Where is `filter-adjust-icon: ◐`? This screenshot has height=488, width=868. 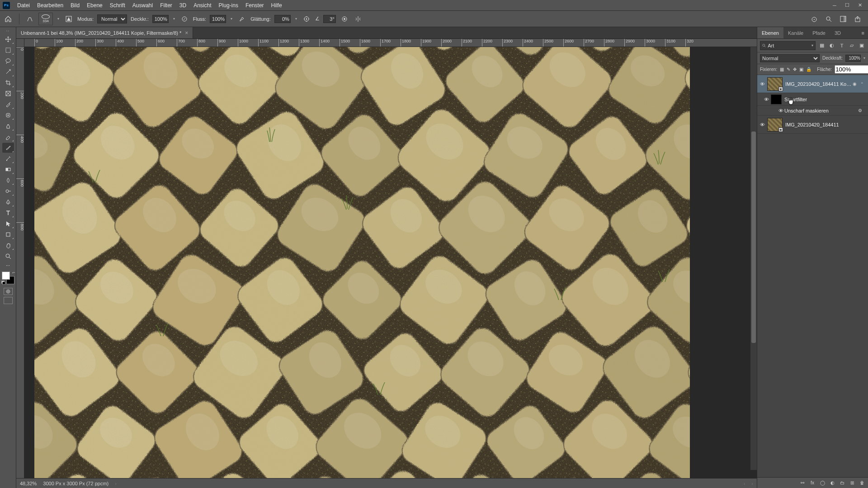 filter-adjust-icon: ◐ is located at coordinates (832, 46).